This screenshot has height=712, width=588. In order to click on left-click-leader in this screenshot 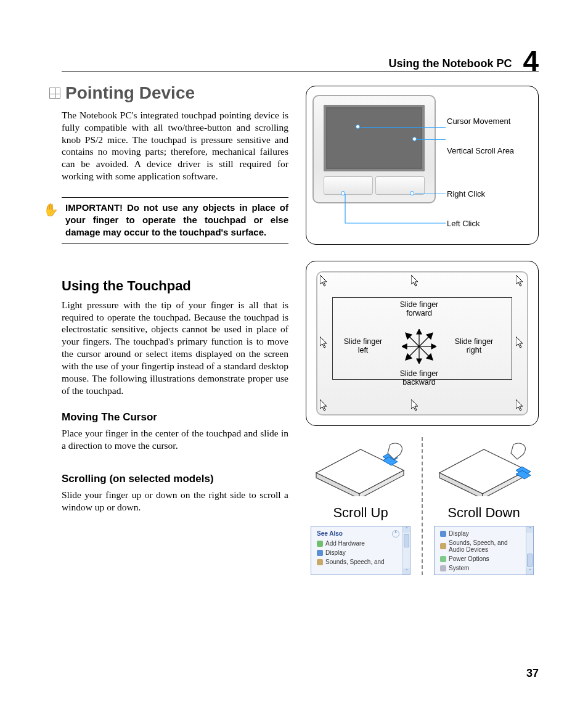, I will do `click(394, 212)`.